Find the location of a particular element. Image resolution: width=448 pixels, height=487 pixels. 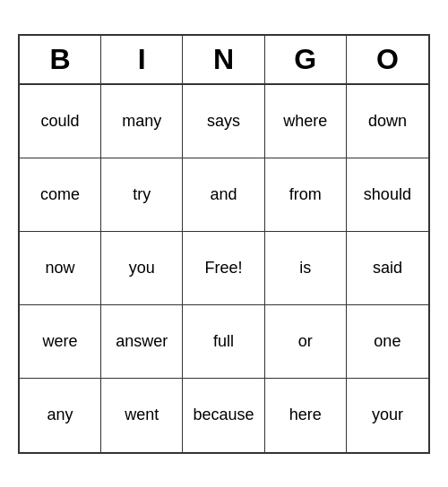

cell-21: went is located at coordinates (142, 415).